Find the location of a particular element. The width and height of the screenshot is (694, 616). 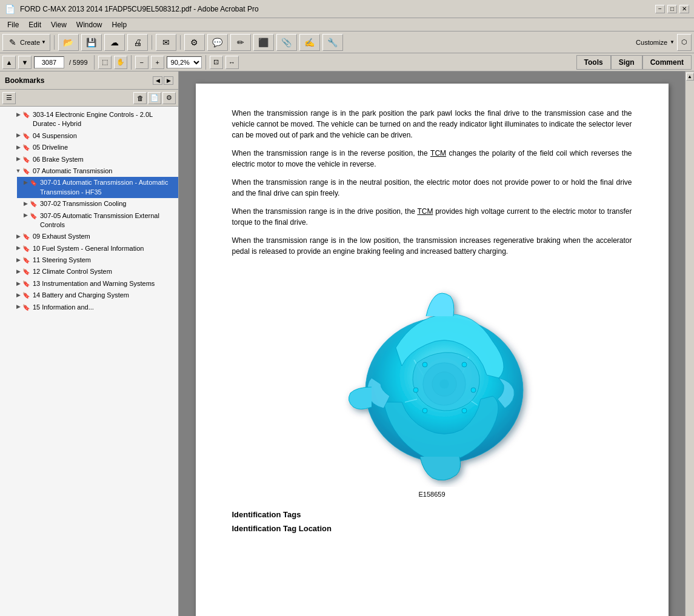

redact-btn: ⬛ is located at coordinates (264, 42).